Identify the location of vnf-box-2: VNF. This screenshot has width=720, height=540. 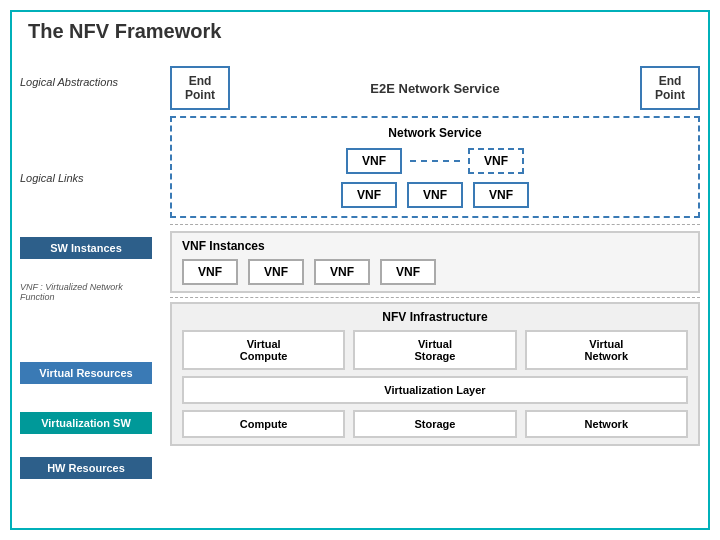
(496, 161).